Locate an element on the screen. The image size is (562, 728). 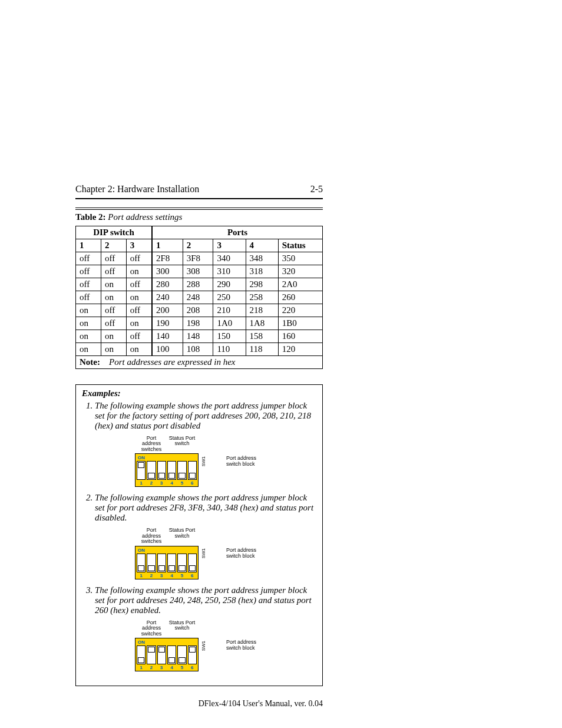
page-number: 2-5 is located at coordinates (317, 189).